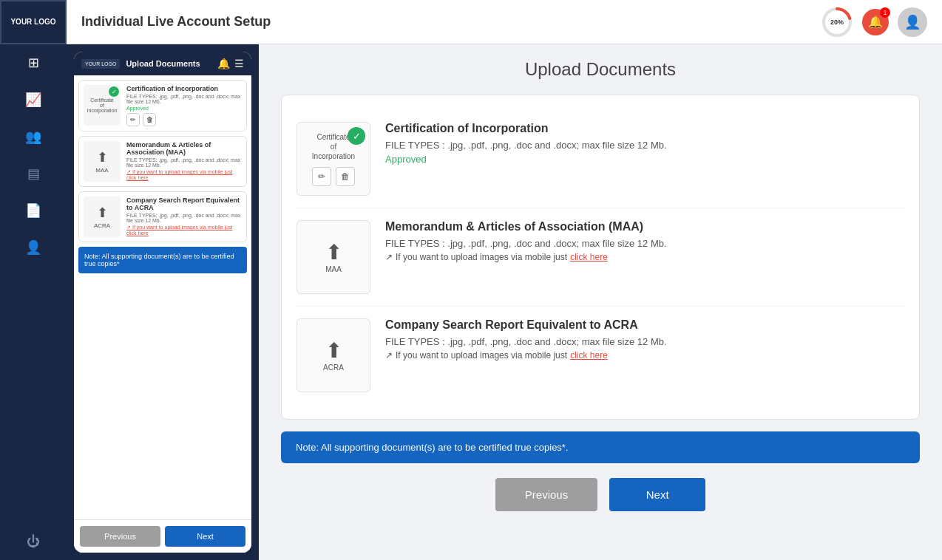 The height and width of the screenshot is (560, 942). I want to click on mobile-footer: Previous Next, so click(163, 536).